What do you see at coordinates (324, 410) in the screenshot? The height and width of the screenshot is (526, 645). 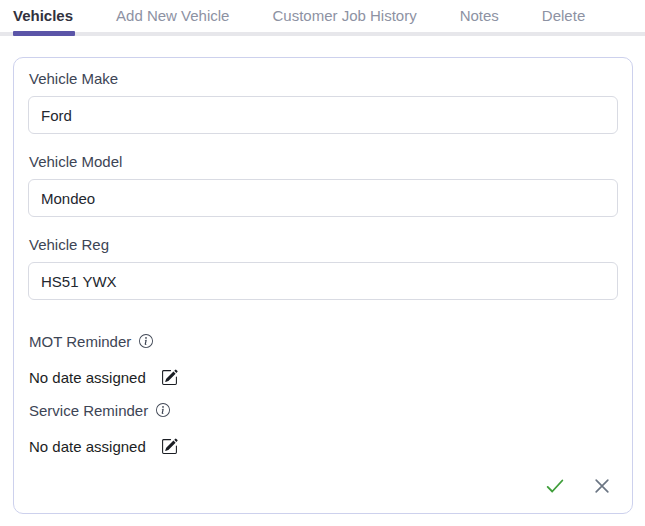 I see `service-reminder-row: Service Reminder` at bounding box center [324, 410].